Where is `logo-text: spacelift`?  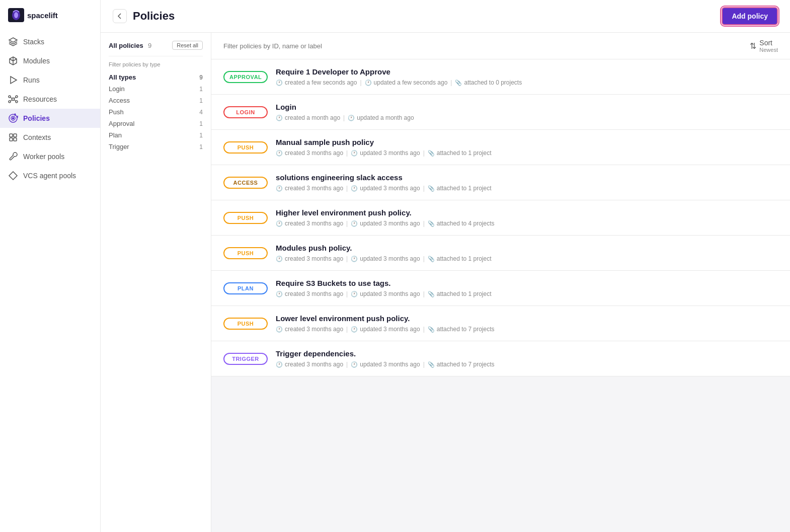
logo-text: spacelift is located at coordinates (42, 15).